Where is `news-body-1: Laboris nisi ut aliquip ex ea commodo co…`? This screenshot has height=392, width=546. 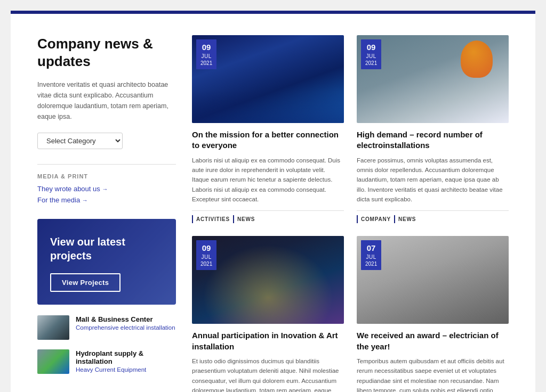 news-body-1: Laboris nisi ut aliquip ex ea commodo co… is located at coordinates (268, 180).